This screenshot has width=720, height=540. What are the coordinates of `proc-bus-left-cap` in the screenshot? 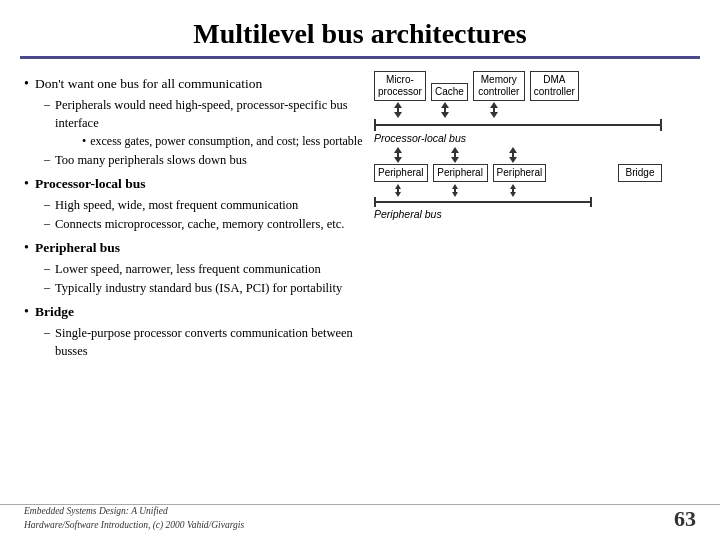 It's located at (375, 125).